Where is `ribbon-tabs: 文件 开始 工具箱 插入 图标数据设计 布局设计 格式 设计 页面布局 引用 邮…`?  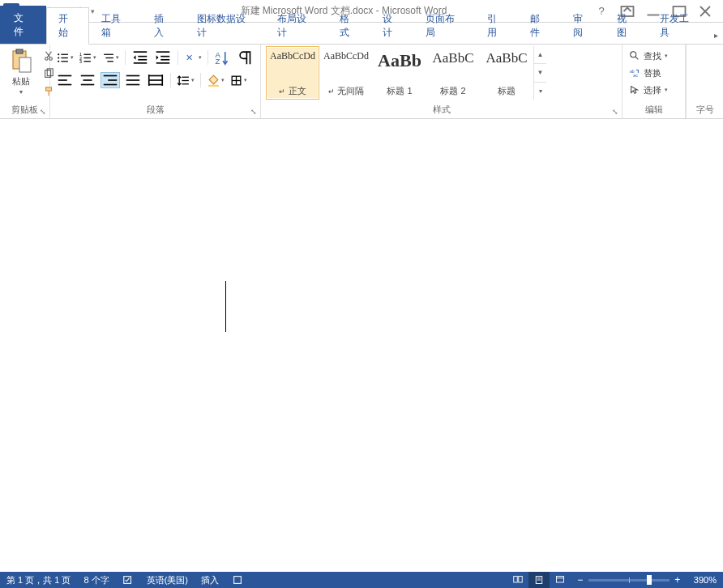
ribbon-tabs: 文件 开始 工具箱 插入 图标数据设计 布局设计 格式 设计 页面布局 引用 邮… is located at coordinates (362, 34).